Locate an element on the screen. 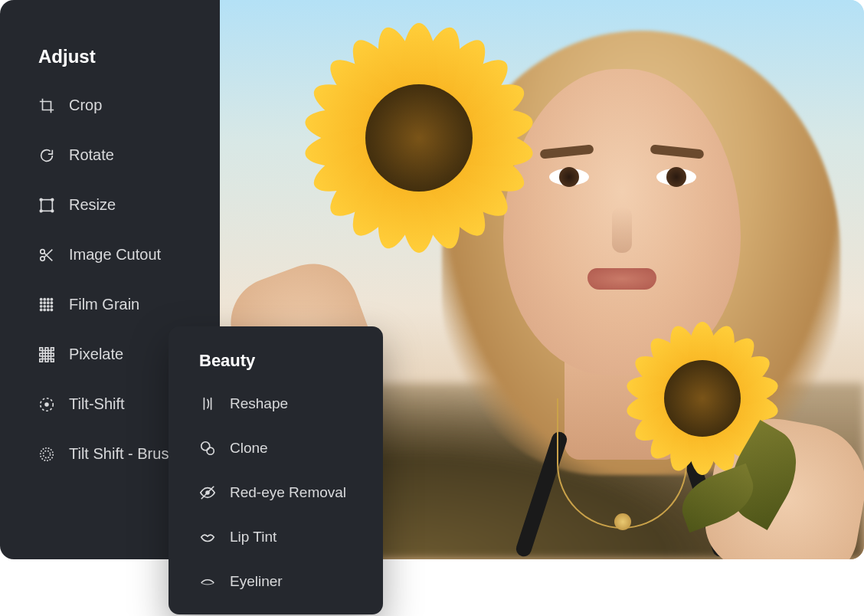  tool-label: Film Grain is located at coordinates (104, 305).